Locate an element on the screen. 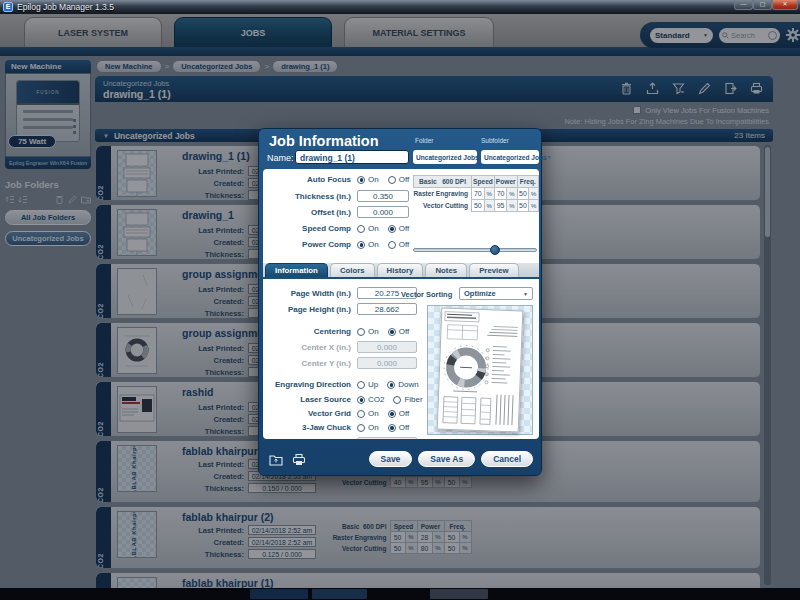 The image size is (800, 600). save-button: Save is located at coordinates (391, 459).